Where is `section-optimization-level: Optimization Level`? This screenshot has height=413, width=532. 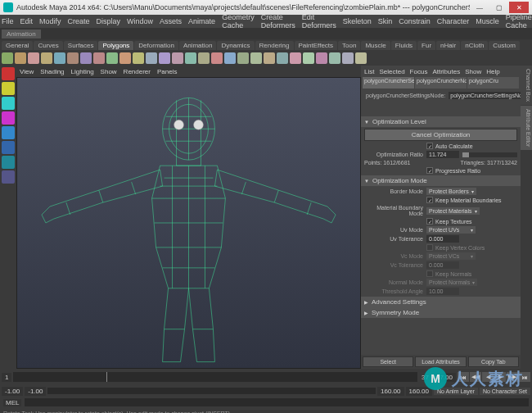
section-optimization-level: Optimization Level is located at coordinates (440, 121).